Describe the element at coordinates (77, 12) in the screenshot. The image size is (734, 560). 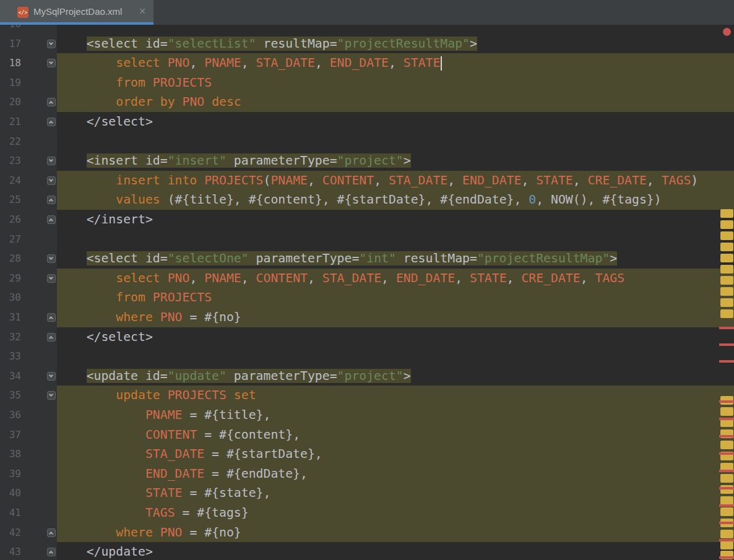
I see `editor-tab: </> MySqlProjectDao.xml ✕` at that location.